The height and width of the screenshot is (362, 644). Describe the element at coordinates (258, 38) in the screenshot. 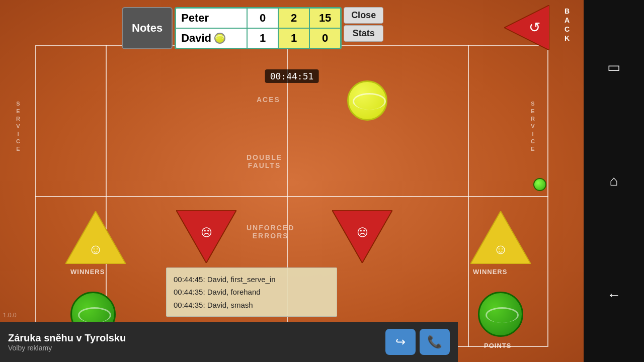

I see `score-row-david: David 1 1 0` at that location.